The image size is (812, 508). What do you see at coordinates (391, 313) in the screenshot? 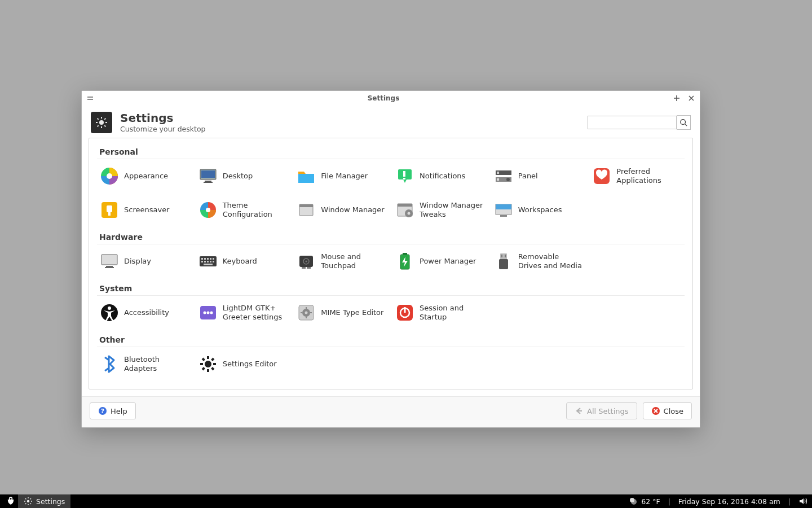
I see `category-grid: AccessibilityLightDM GTK+ Greeter settin…` at bounding box center [391, 313].